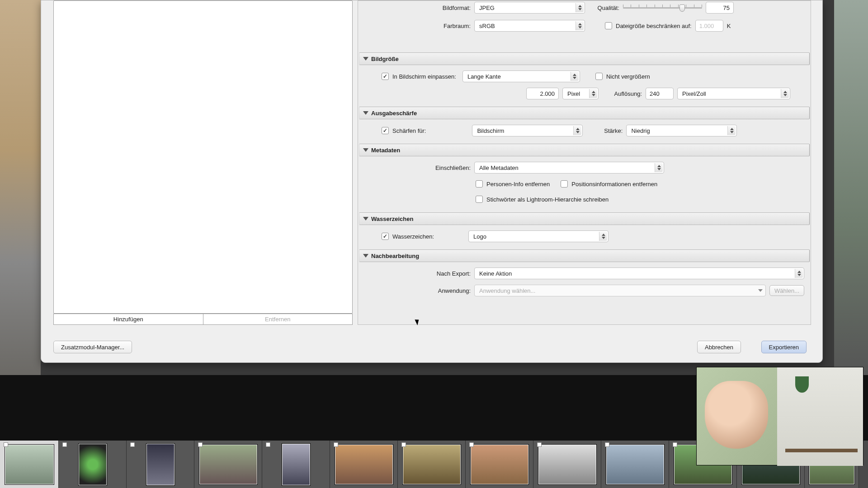 The width and height of the screenshot is (868, 488). I want to click on limit-size-field: 1.000, so click(709, 26).